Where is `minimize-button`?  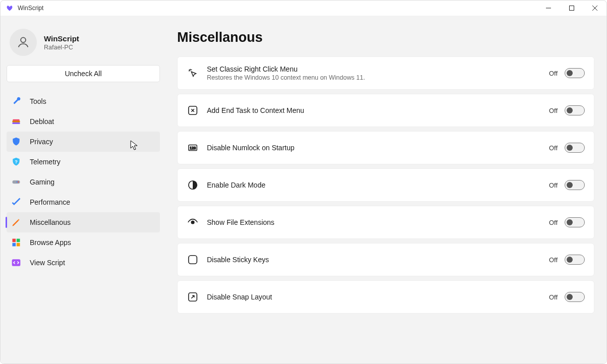
minimize-button is located at coordinates (548, 8).